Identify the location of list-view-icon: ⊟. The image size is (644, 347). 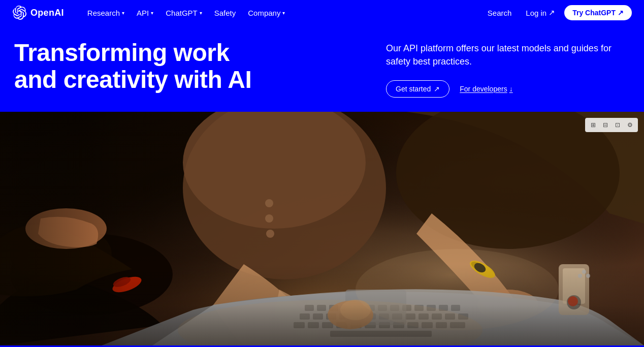
(605, 125).